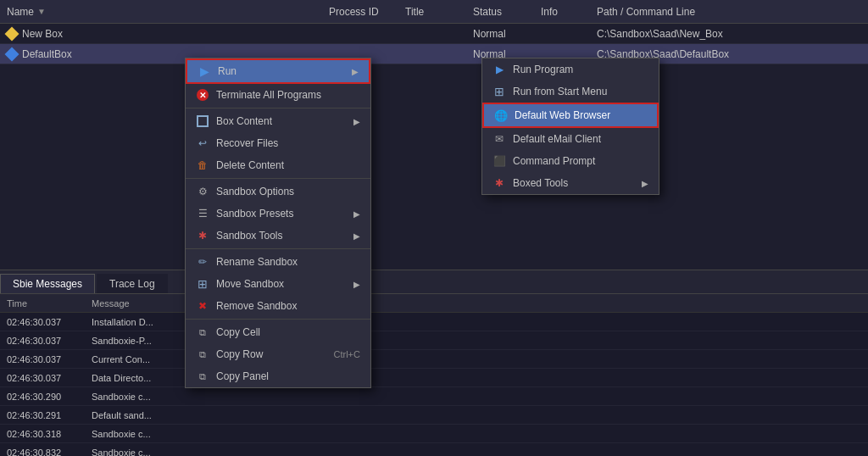 This screenshot has height=456, width=868. Describe the element at coordinates (348, 354) in the screenshot. I see `copy-row-shortcut: Ctrl+C` at that location.